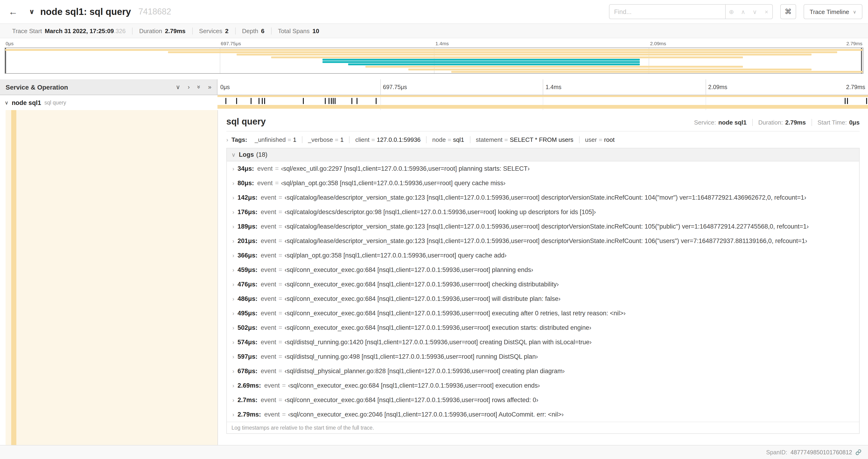  I want to click on span-row: ∨ node sql1 sql query, so click(434, 103).